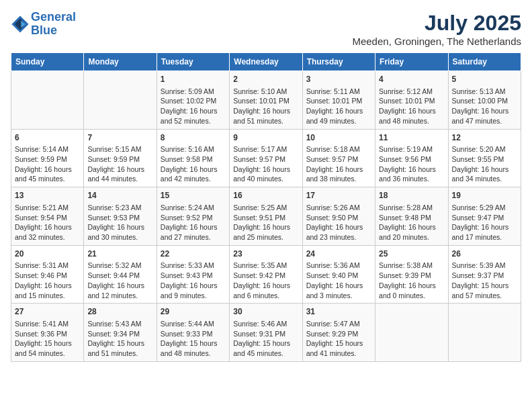 Image resolution: width=532 pixels, height=411 pixels. What do you see at coordinates (47, 223) in the screenshot?
I see `cell-content: Sunrise: 5:21 AM Sunset: 9:54 PM Dayligh…` at bounding box center [47, 223].